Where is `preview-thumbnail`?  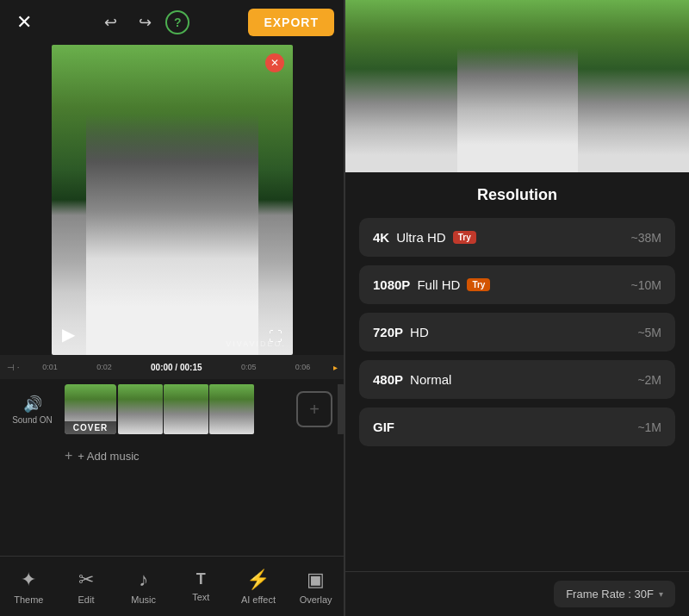 preview-thumbnail is located at coordinates (517, 86).